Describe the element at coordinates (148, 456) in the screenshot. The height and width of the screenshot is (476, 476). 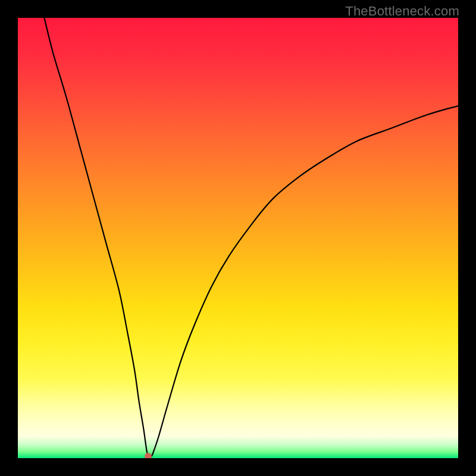
I see `minimum-marker` at that location.